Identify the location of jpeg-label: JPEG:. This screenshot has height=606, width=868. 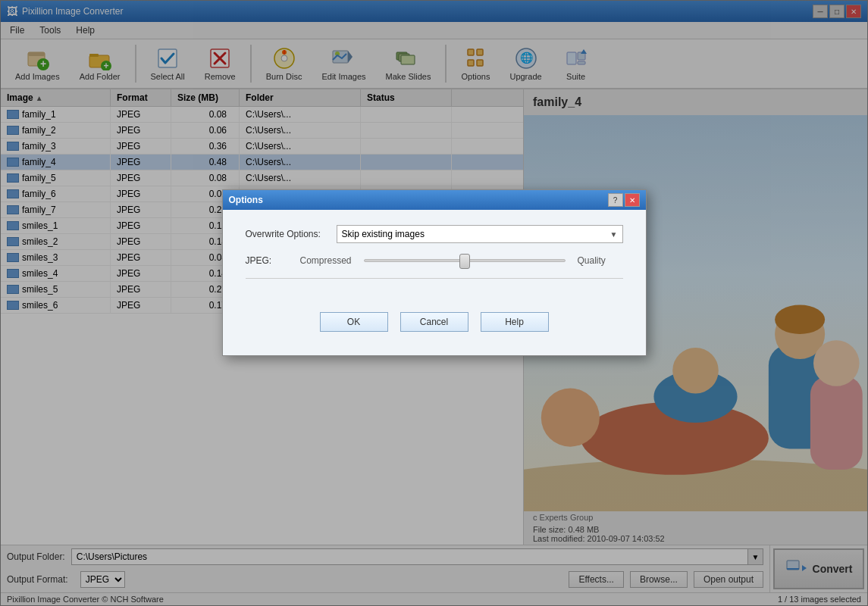
(268, 261).